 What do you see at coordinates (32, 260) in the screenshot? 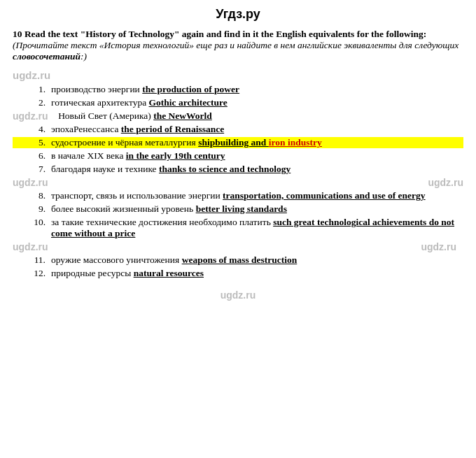
I see `item-number: 11.` at bounding box center [32, 260].